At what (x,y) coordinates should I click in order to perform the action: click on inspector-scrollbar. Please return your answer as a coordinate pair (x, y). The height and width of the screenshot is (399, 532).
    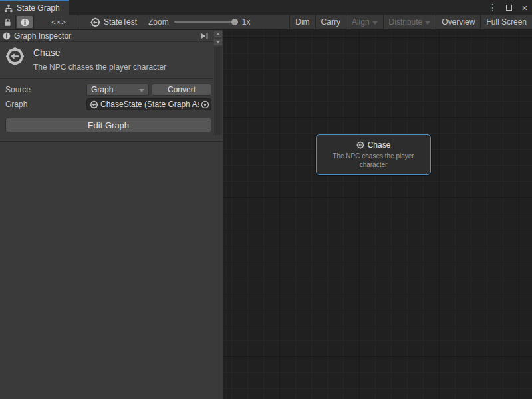
    Looking at the image, I should click on (218, 82).